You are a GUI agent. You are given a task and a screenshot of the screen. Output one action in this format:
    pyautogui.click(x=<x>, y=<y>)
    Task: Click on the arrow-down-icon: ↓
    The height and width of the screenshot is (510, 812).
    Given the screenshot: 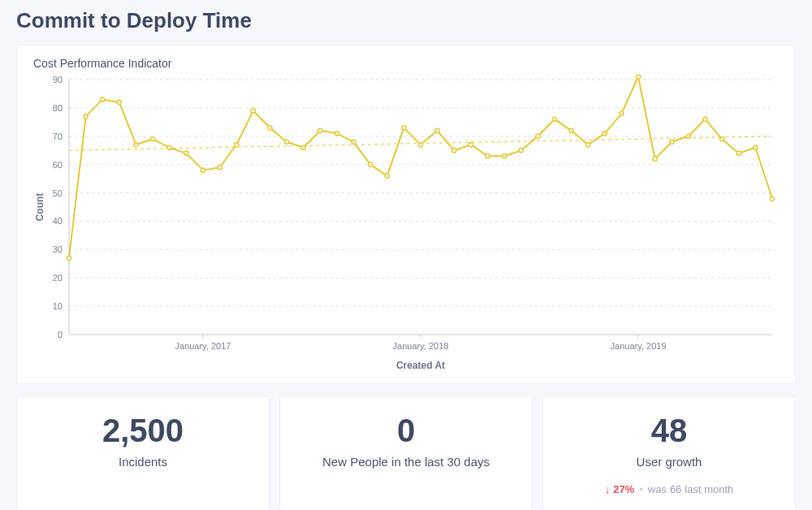 What is the action you would take?
    pyautogui.click(x=607, y=489)
    